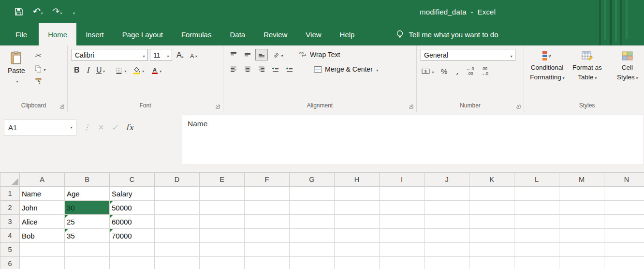  What do you see at coordinates (40, 56) in the screenshot?
I see `cut-button` at bounding box center [40, 56].